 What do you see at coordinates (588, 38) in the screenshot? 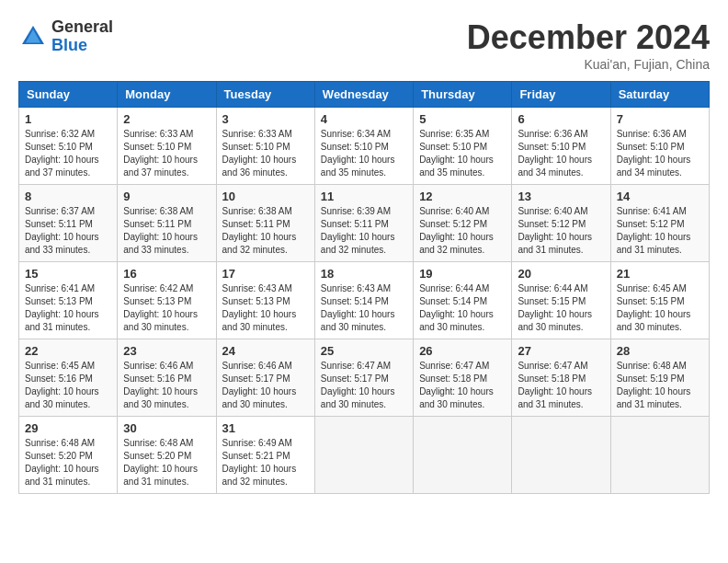
I see `month-title: December 2024` at bounding box center [588, 38].